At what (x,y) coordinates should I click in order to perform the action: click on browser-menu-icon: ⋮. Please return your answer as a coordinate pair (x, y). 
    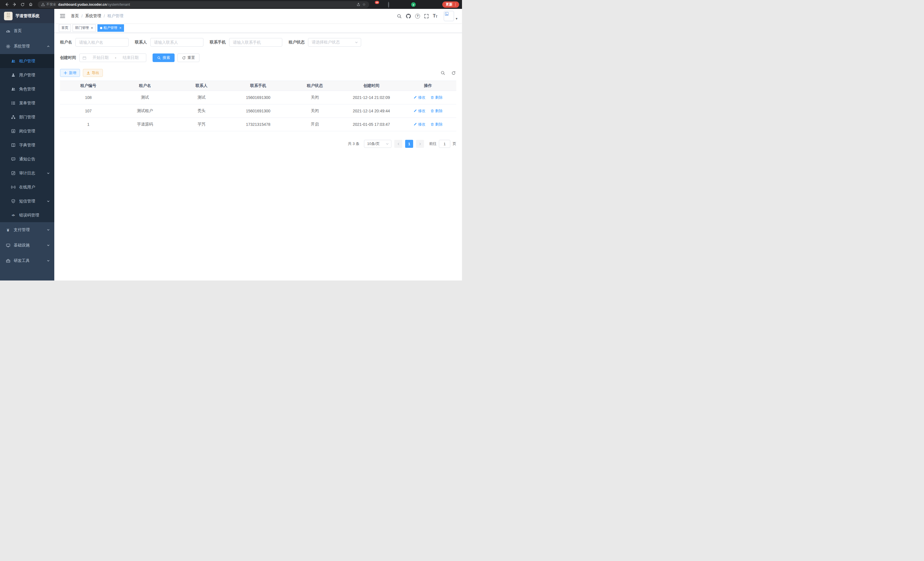
    Looking at the image, I should click on (456, 5).